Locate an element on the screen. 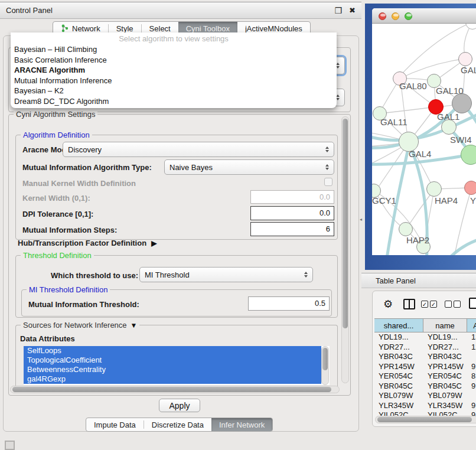 This screenshot has width=476, height=450. table-row: YIL052C YIL052C 9 is located at coordinates (425, 413).